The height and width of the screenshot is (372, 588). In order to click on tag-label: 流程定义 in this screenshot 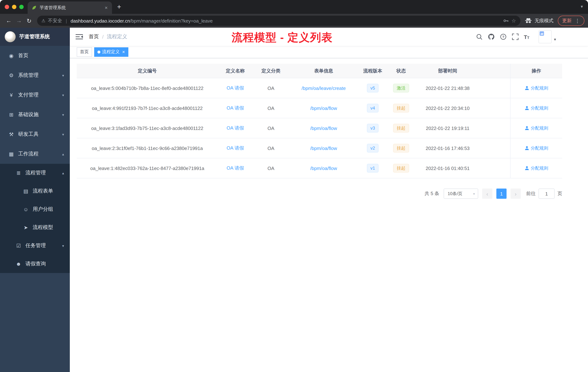, I will do `click(111, 52)`.